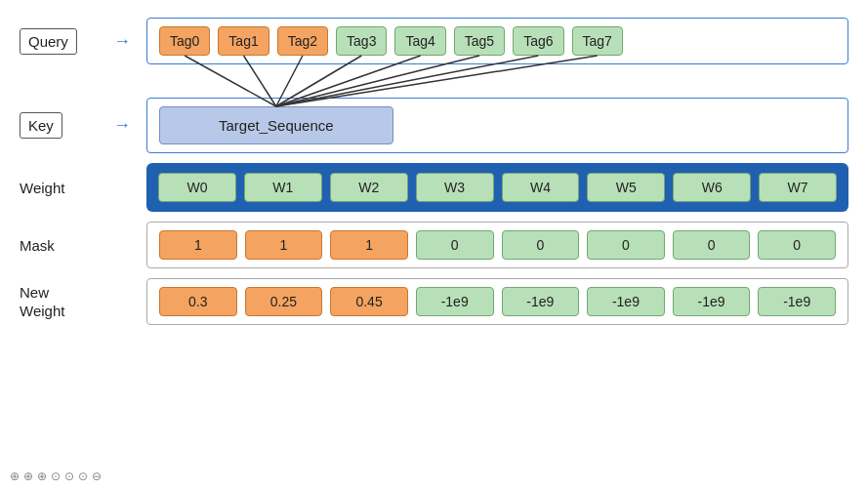 Image resolution: width=868 pixels, height=488 pixels. Describe the element at coordinates (59, 187) in the screenshot. I see `weight-label: Weight` at that location.